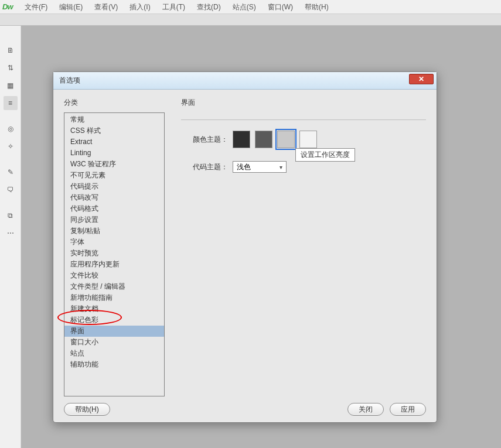 Image resolution: width=501 pixels, height=448 pixels. I want to click on category-item: 文件比较, so click(114, 275).